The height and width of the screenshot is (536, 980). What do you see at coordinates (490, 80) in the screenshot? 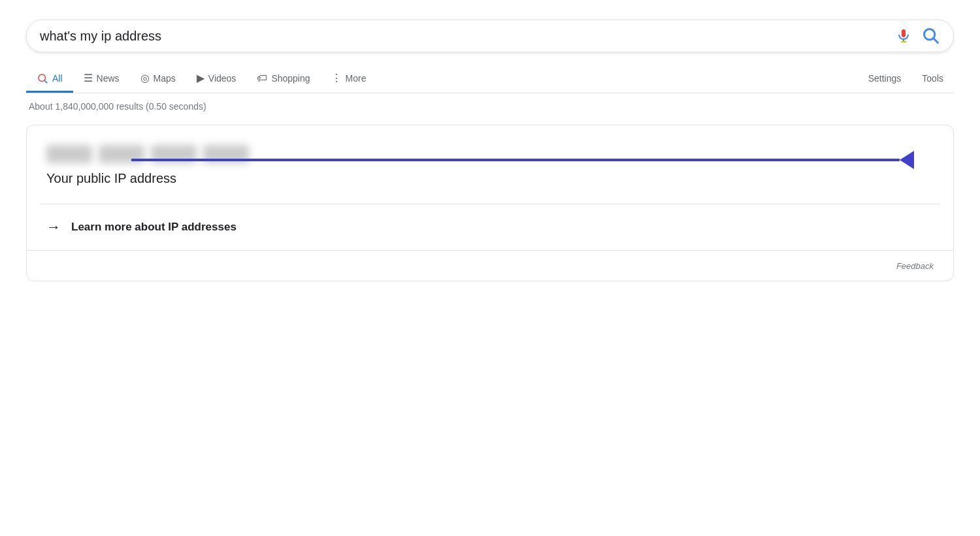
I see `nav-tabs: All ☰ News ◎ Maps ▶ Videos 🏷 Shopping ⋮ …` at bounding box center [490, 80].